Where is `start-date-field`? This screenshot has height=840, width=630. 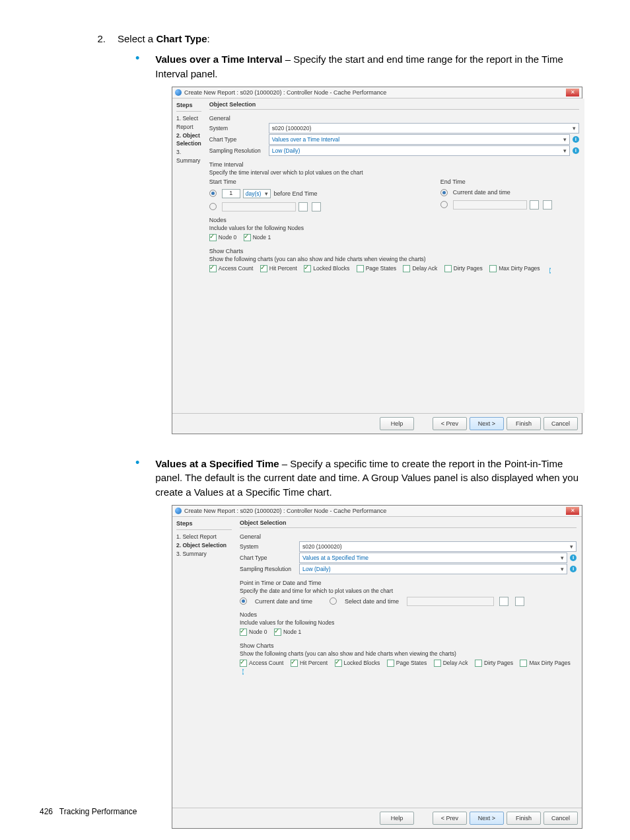 start-date-field is located at coordinates (259, 207).